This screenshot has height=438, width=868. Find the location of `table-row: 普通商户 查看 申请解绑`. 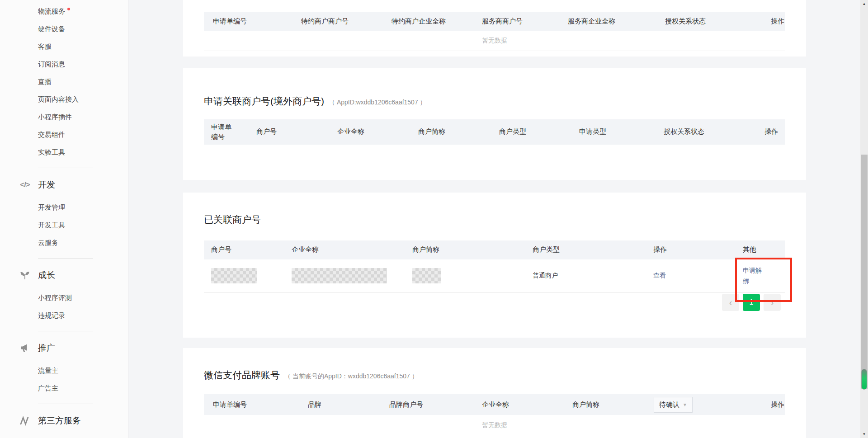

table-row: 普通商户 查看 申请解绑 is located at coordinates (495, 276).